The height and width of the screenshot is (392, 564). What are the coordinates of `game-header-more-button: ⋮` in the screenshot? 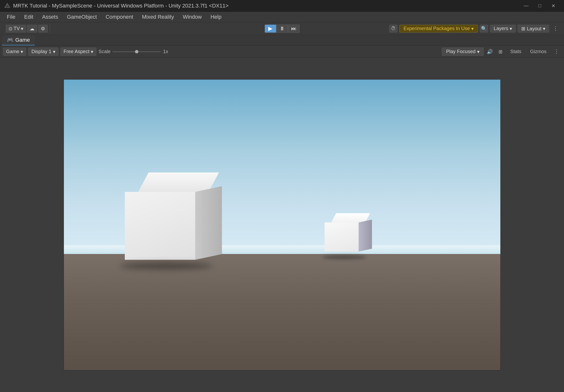 It's located at (557, 52).